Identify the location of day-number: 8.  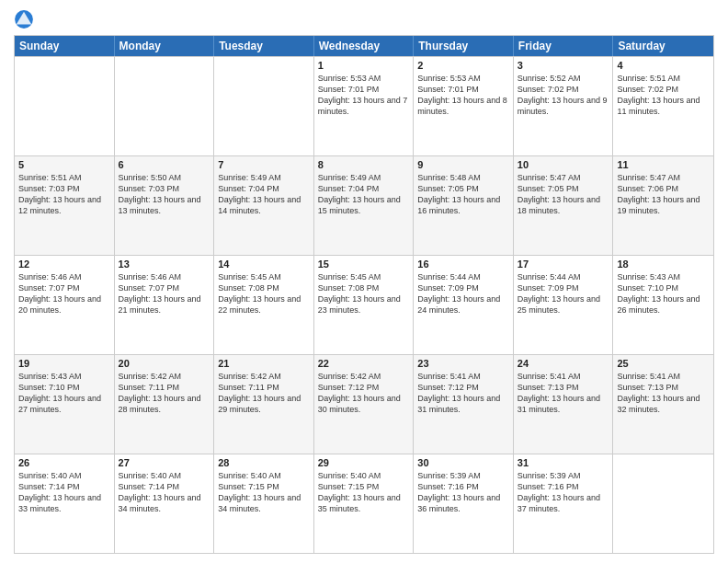
(364, 165).